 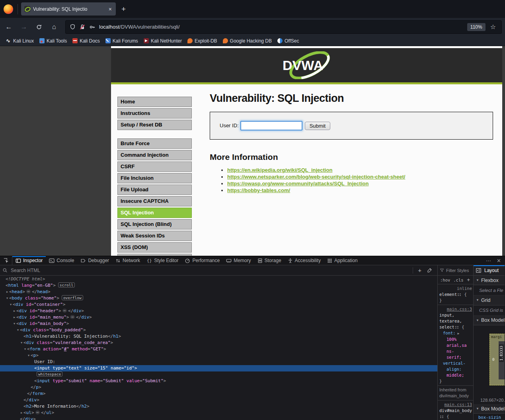 I want to click on bookmark-kali-forums: Kali Forums, so click(x=122, y=41).